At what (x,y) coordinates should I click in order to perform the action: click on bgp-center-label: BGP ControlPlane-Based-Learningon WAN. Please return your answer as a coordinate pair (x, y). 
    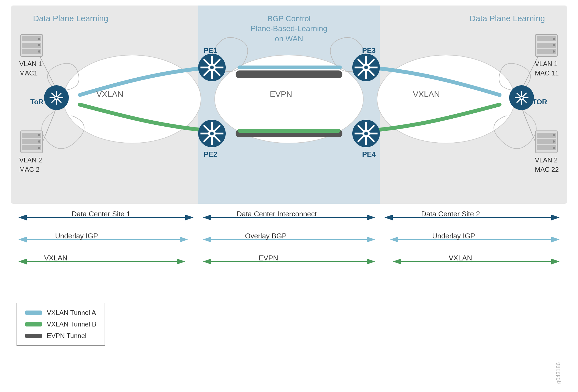
    Looking at the image, I should click on (289, 29).